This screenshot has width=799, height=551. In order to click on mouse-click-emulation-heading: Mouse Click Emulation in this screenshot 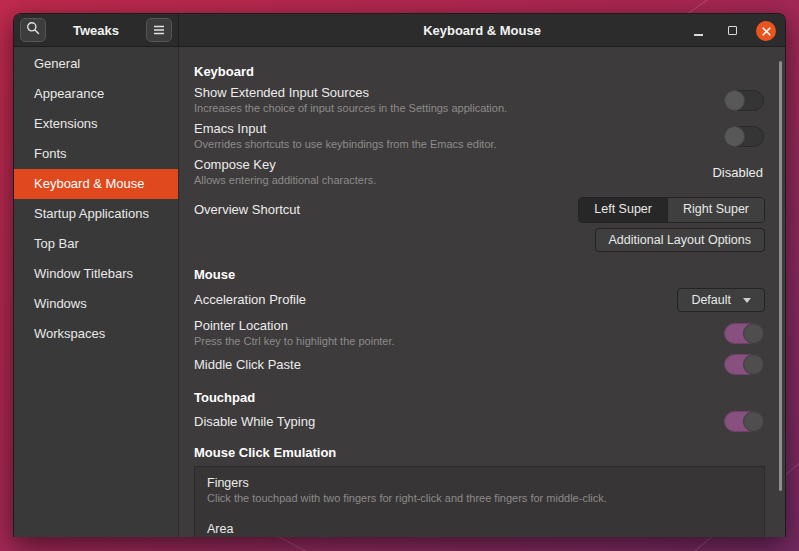, I will do `click(480, 452)`.